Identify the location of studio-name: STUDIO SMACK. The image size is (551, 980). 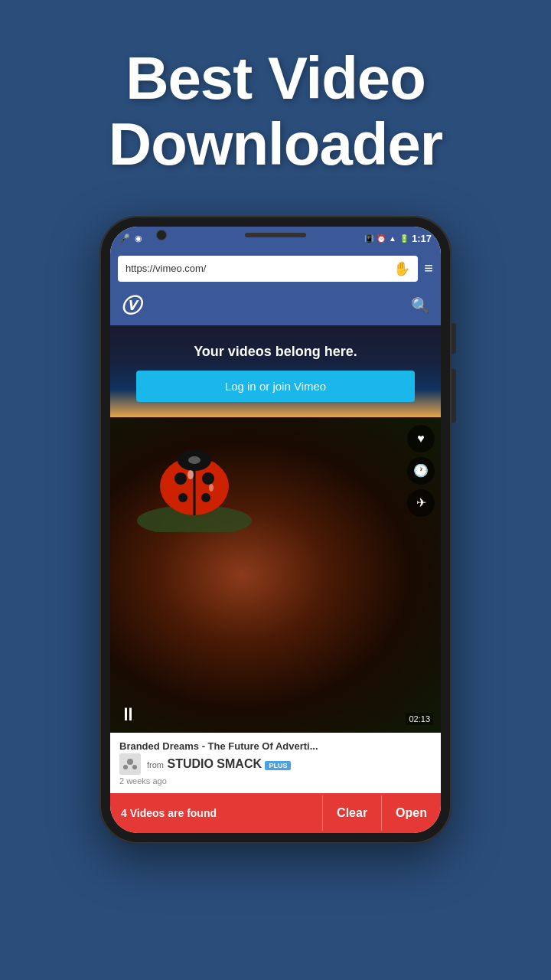
(214, 764).